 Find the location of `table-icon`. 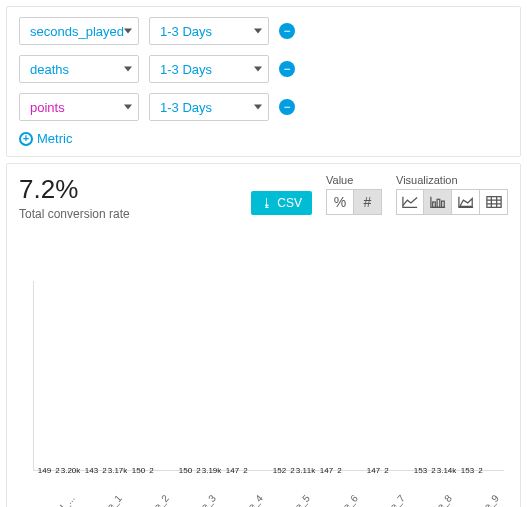

table-icon is located at coordinates (494, 202).